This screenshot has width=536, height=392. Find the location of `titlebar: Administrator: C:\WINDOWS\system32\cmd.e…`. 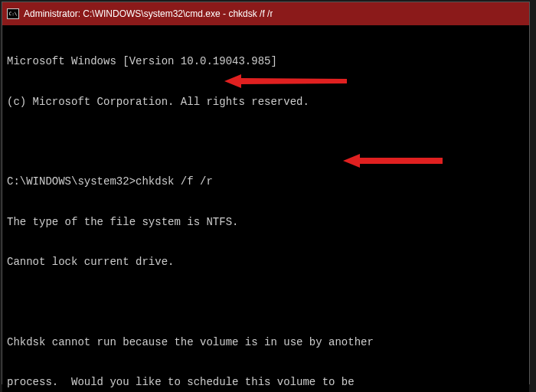

titlebar: Administrator: C:\WINDOWS\system32\cmd.e… is located at coordinates (266, 14).